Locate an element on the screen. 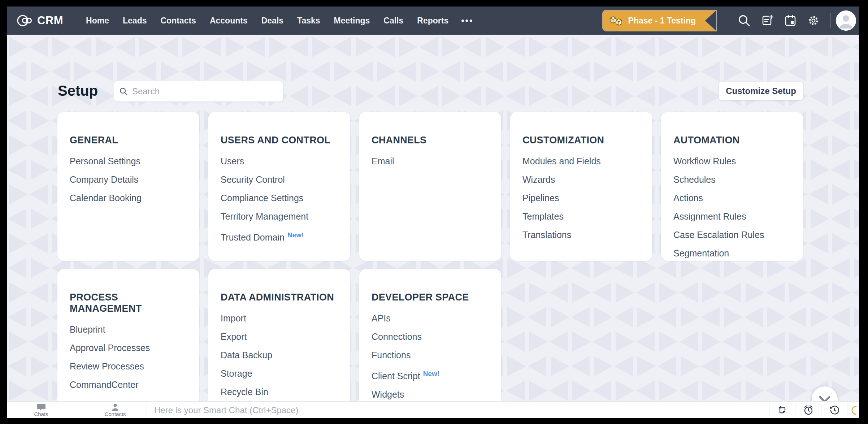 Image resolution: width=868 pixels, height=424 pixels. smart-chat-input is located at coordinates (457, 410).